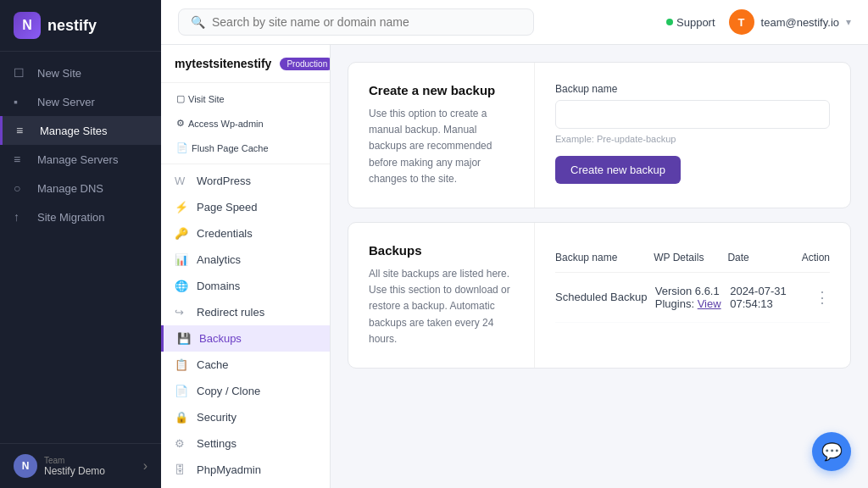  What do you see at coordinates (246, 286) in the screenshot?
I see `left-nav-item-domains: 🌐 Domains` at bounding box center [246, 286].